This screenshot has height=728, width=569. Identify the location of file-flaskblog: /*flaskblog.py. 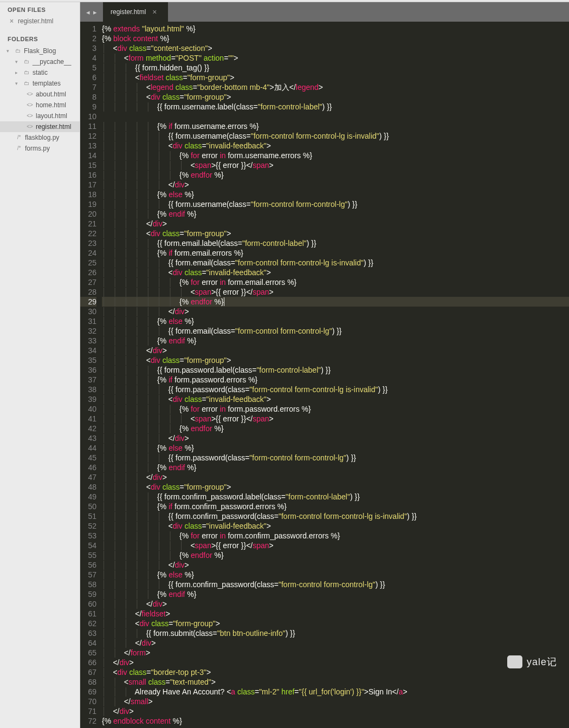
(40, 138).